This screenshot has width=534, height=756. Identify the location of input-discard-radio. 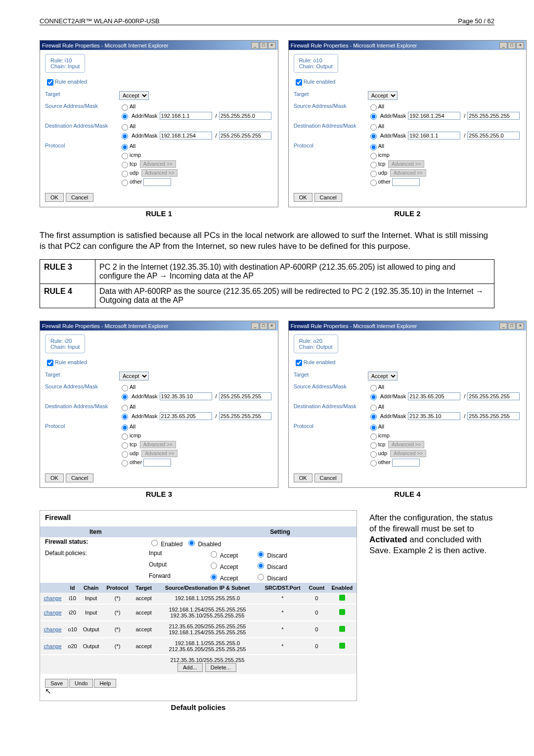
(261, 554).